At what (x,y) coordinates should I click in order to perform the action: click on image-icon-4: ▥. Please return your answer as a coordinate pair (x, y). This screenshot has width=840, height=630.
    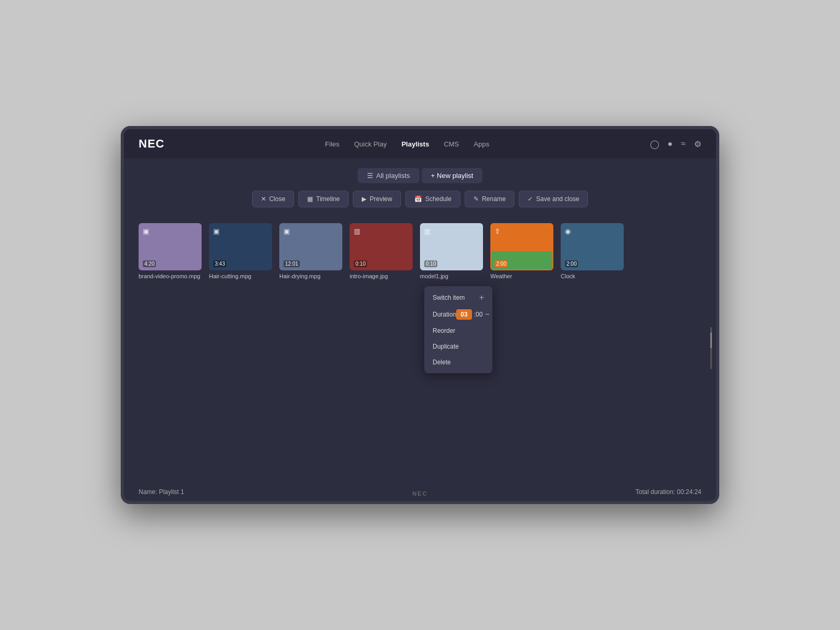
    Looking at the image, I should click on (357, 231).